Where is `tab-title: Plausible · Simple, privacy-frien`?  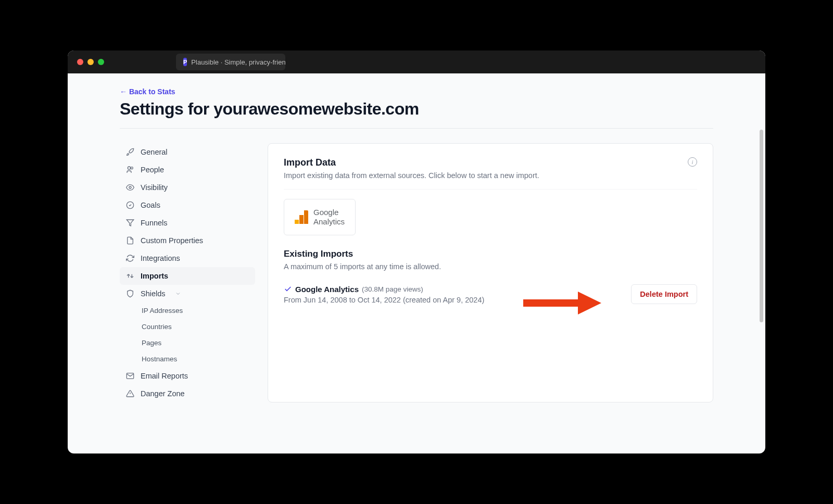
tab-title: Plausible · Simple, privacy-frien is located at coordinates (238, 62).